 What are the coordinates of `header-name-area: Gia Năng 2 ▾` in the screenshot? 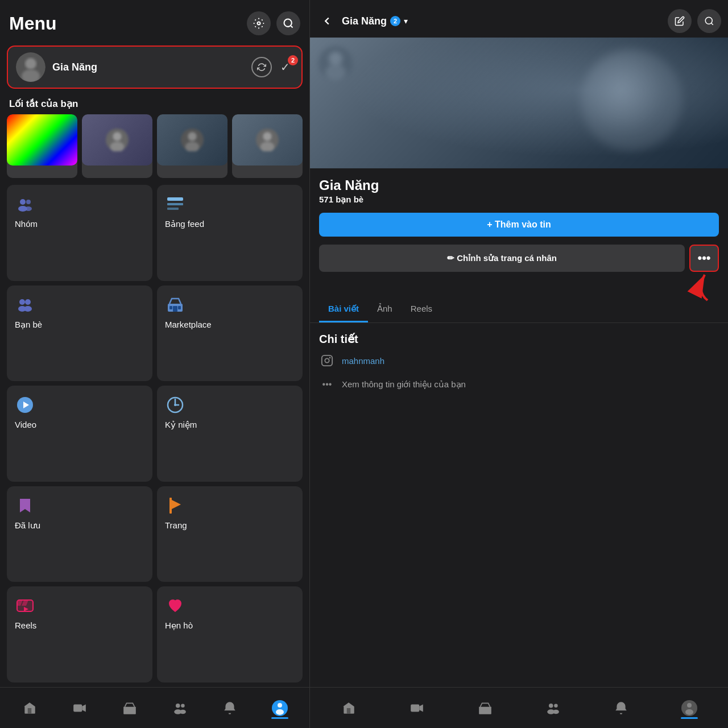 It's located at (503, 22).